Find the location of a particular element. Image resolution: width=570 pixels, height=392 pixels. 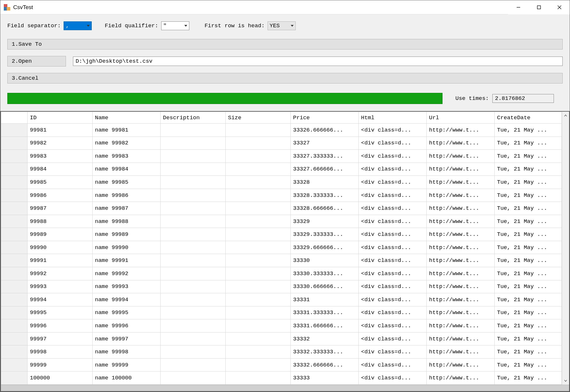

col-header-price: Price is located at coordinates (325, 118).